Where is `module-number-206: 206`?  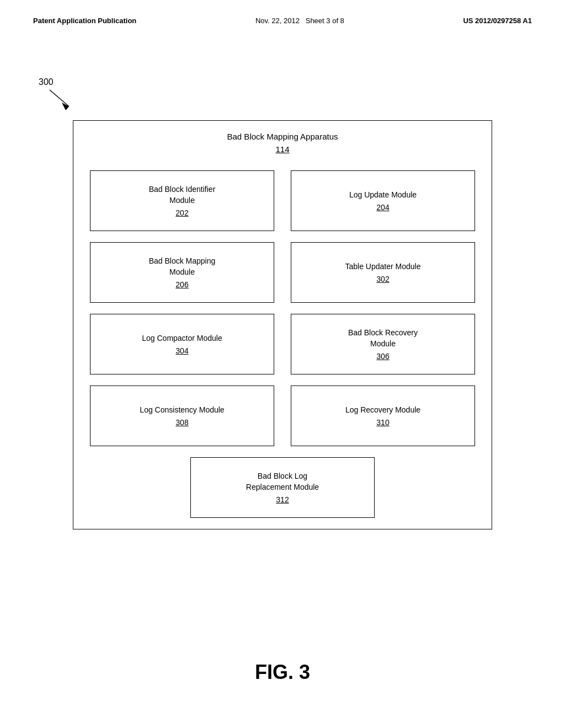 module-number-206: 206 is located at coordinates (182, 285).